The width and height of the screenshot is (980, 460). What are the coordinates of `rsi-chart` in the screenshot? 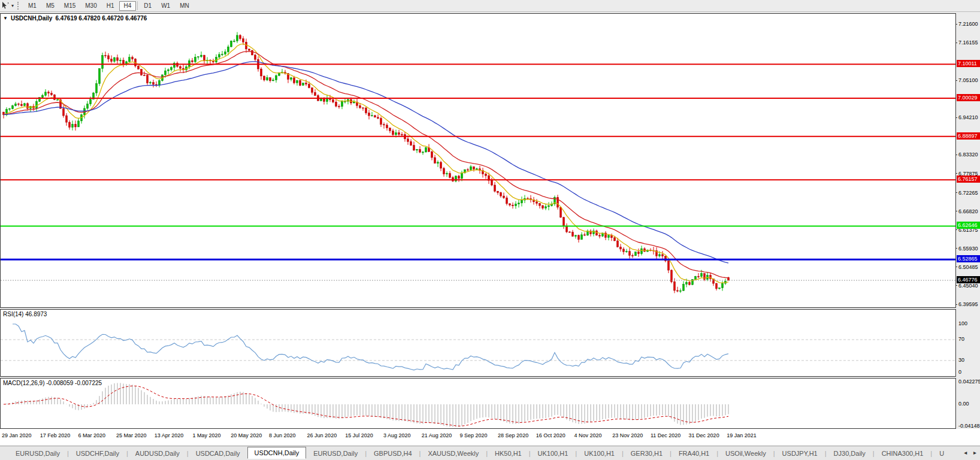 It's located at (478, 343).